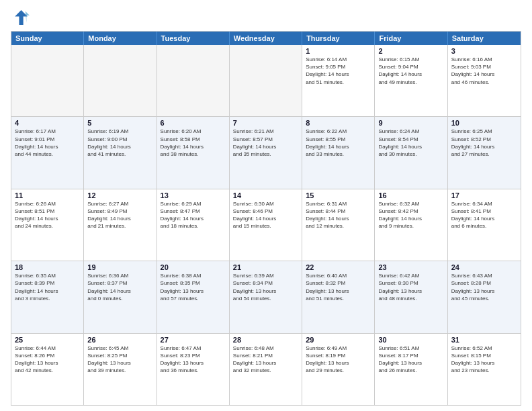 The height and width of the screenshot is (411, 532). What do you see at coordinates (21, 17) in the screenshot?
I see `logo` at bounding box center [21, 17].